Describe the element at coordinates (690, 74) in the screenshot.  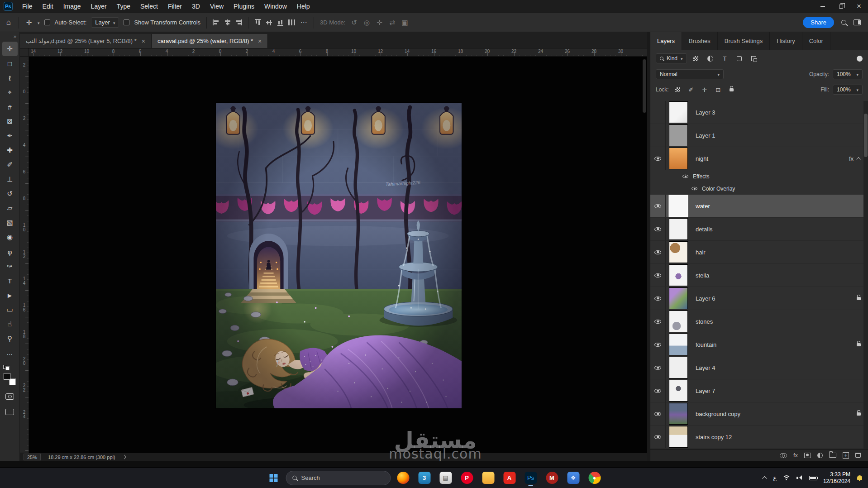
I see `blend-mode-dropdown: Normal` at that location.